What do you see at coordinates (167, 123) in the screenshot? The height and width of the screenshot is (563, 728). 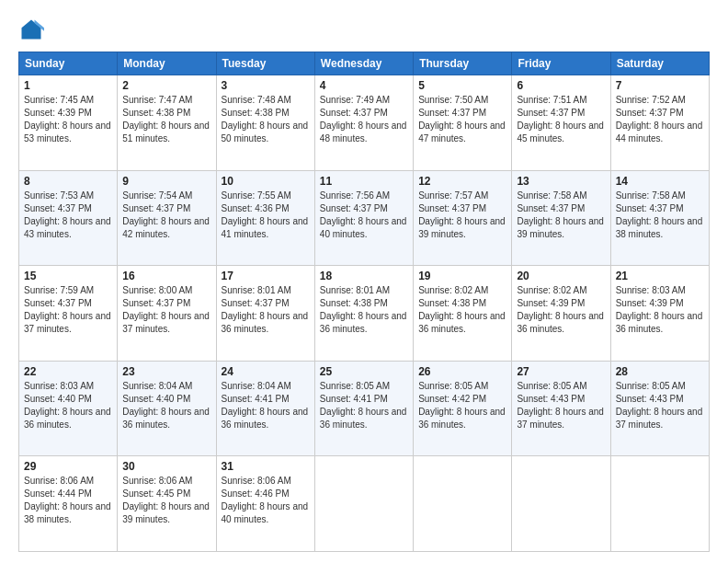 I see `calendar-cell: 2Sunrise: 7:47 AMSunset: 4:38 PMDaylight…` at bounding box center [167, 123].